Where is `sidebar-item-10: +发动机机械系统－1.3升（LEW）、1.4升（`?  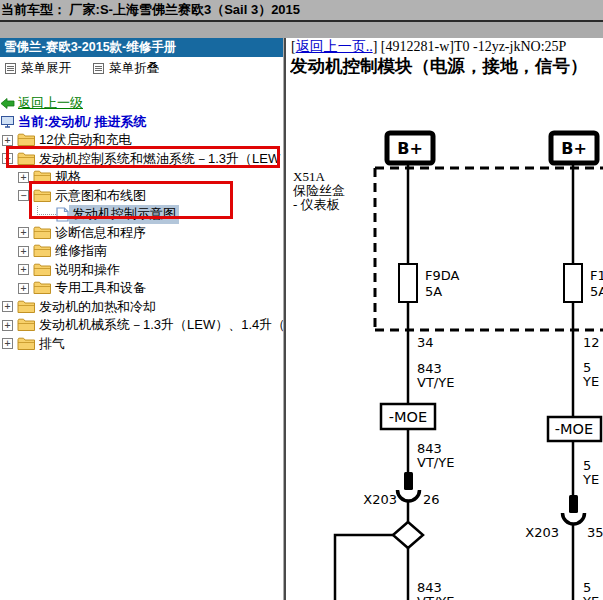
sidebar-item-10: +发动机机械系统－1.3升（LEW）、1.4升（ is located at coordinates (142, 326).